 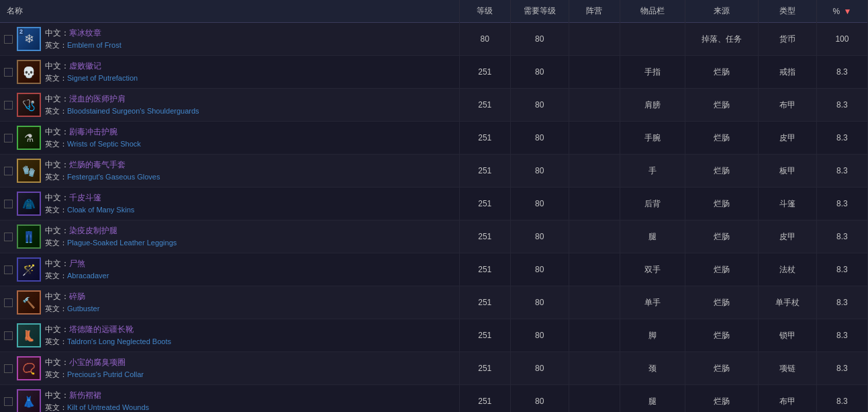 I want to click on en-name-12: 英文：Kilt of Untreated Wounds, so click(x=97, y=407).